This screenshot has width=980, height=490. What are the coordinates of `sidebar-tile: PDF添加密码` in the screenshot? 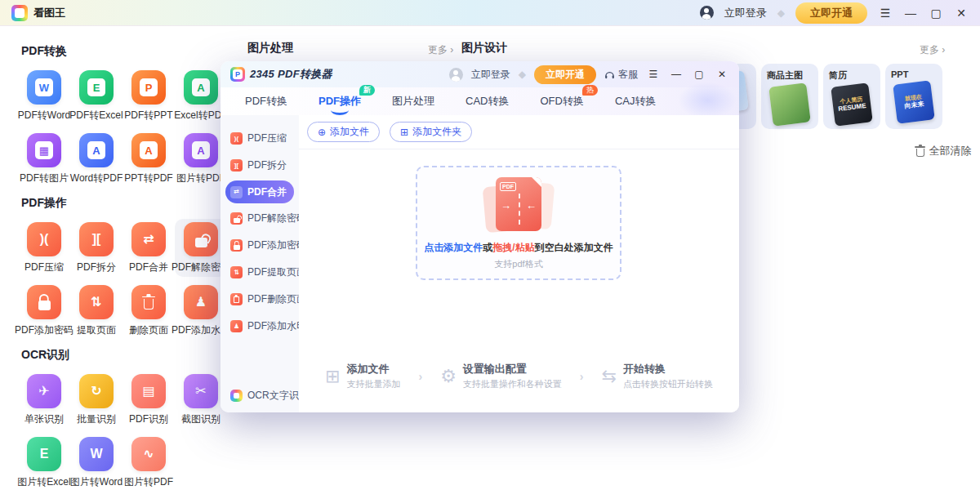 It's located at (44, 310).